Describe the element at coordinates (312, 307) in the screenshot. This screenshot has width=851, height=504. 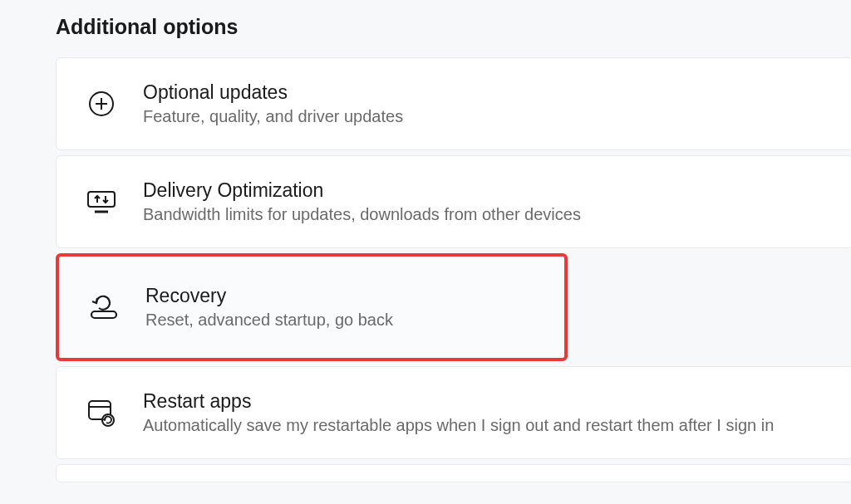
I see `option-recovery: Recovery Reset, advanced startup, go bac…` at that location.